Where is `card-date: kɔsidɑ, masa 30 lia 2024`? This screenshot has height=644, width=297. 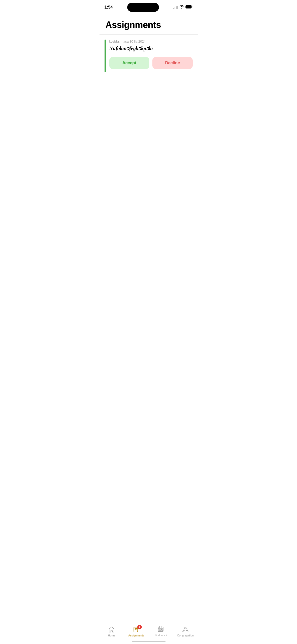
card-date: kɔsidɑ, masa 30 lia 2024 is located at coordinates (151, 41).